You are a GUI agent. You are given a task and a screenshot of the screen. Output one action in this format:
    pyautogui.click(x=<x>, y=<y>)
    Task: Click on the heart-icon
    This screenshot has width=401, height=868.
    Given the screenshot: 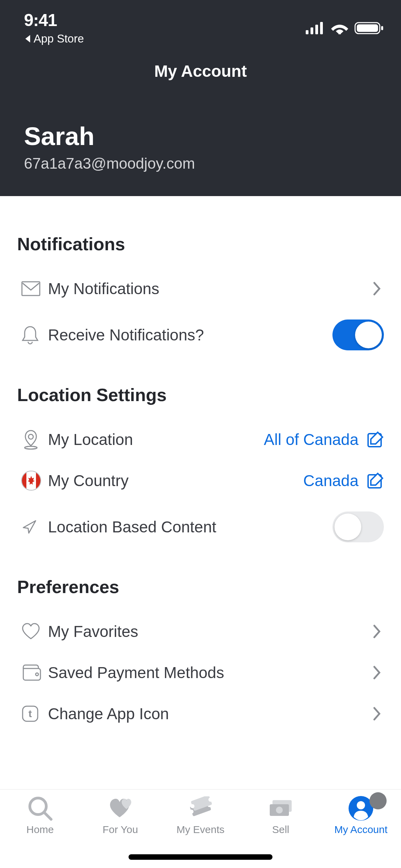 What is the action you would take?
    pyautogui.click(x=31, y=631)
    